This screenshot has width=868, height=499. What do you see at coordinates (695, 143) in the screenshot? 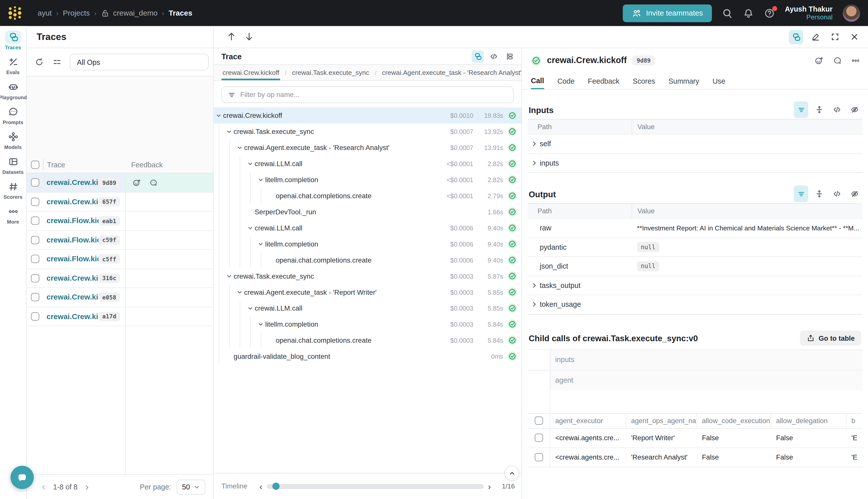
I see `kv-row: self` at bounding box center [695, 143].